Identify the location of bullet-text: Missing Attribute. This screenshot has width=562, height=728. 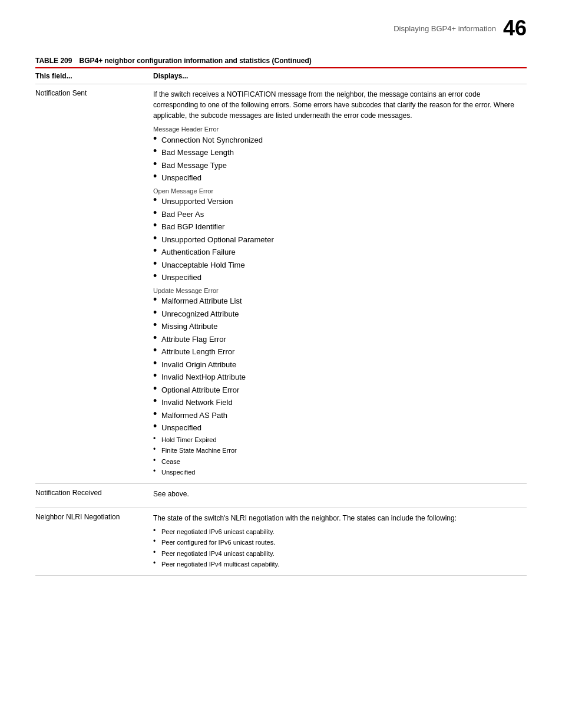
(342, 327).